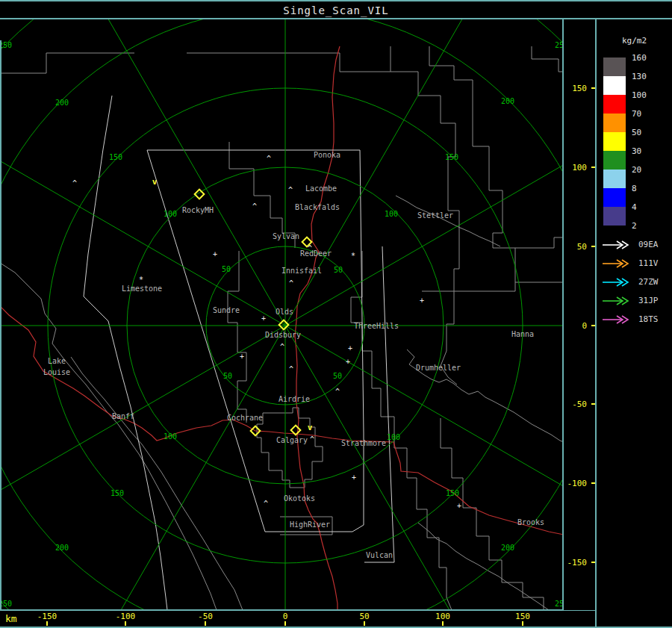  Describe the element at coordinates (635, 40) in the screenshot. I see `legend-unit-label: kg/m2` at that location.